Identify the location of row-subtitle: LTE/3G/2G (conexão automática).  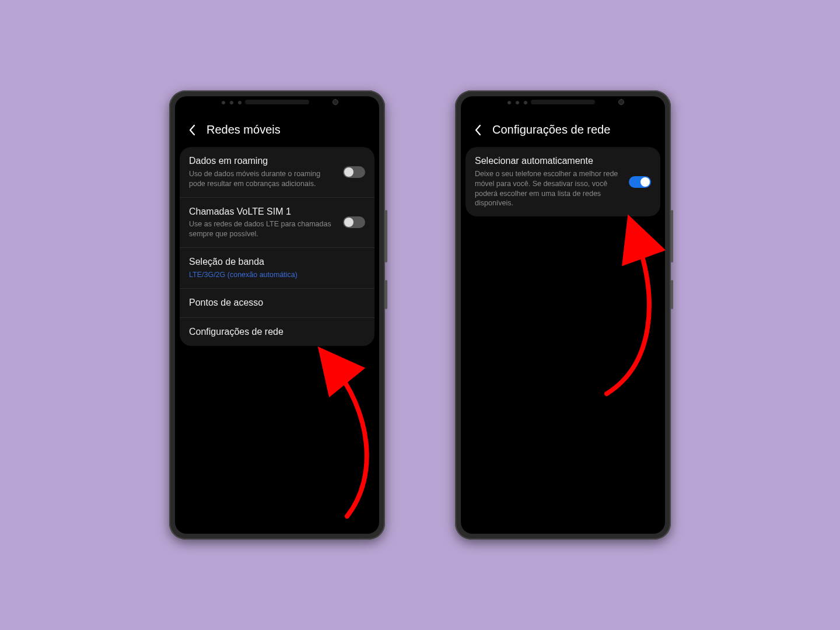
(277, 275).